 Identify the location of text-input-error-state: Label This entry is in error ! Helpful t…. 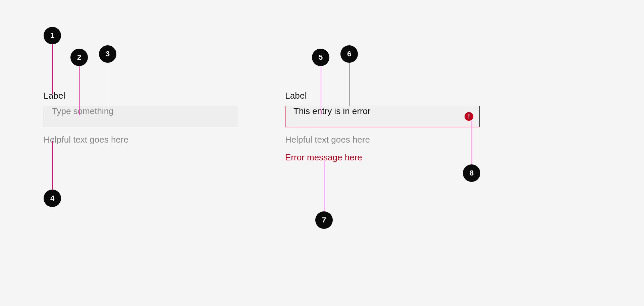
(382, 127).